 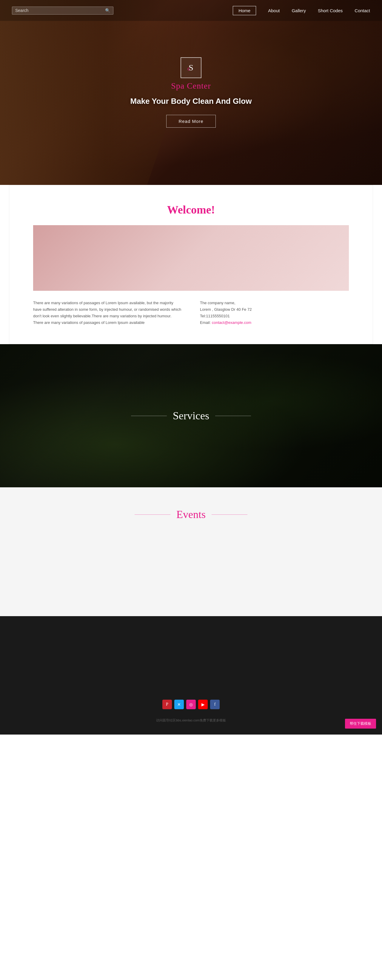 What do you see at coordinates (191, 705) in the screenshot?
I see `footer-social: P ✕ ◎ ▶ f` at bounding box center [191, 705].